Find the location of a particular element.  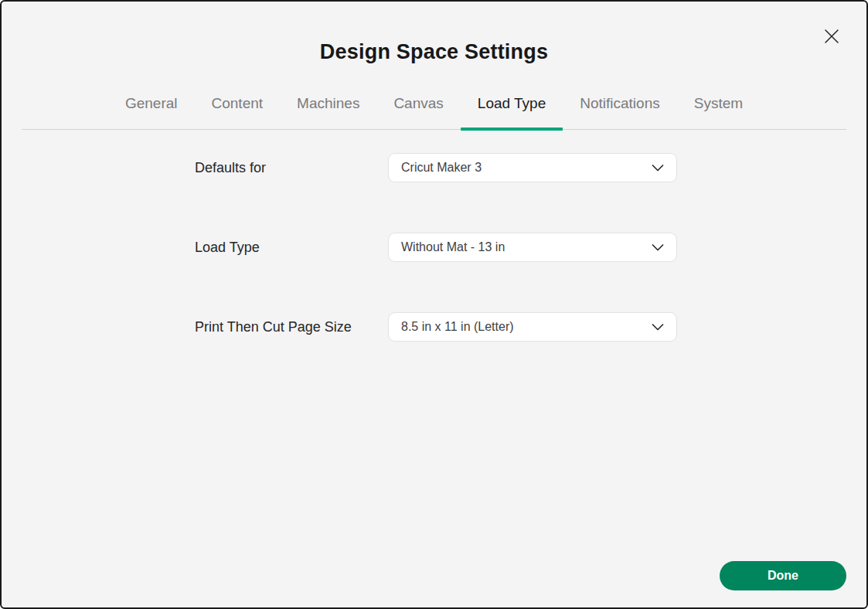

done-button: Done is located at coordinates (783, 576).